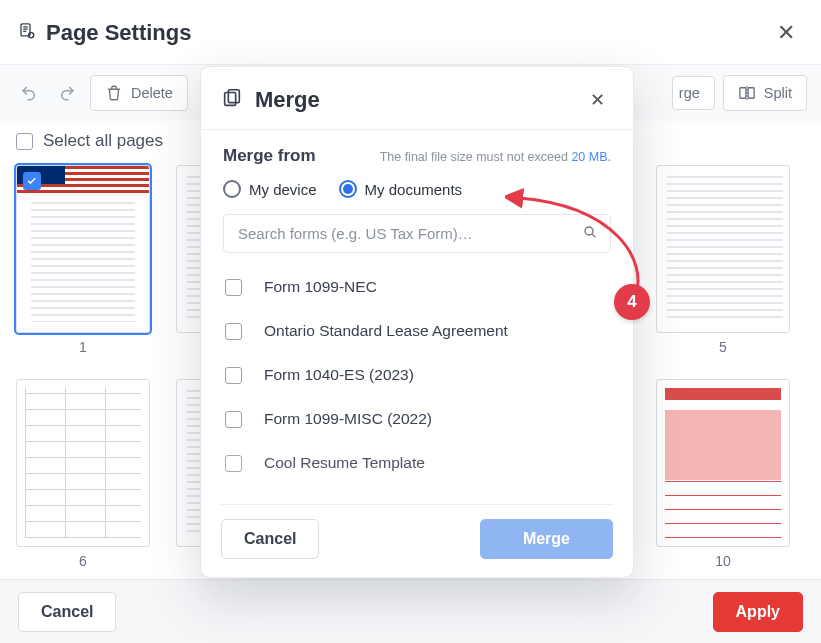 The height and width of the screenshot is (643, 821). I want to click on search-field, so click(417, 234).